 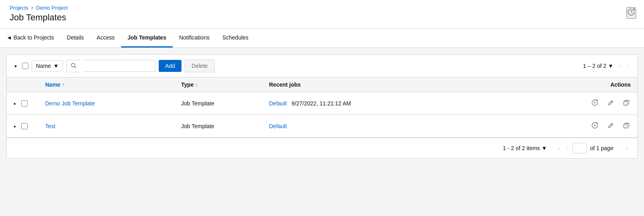 I want to click on top-bar: Projects > Demo Project Job Templates, so click(x=322, y=14).